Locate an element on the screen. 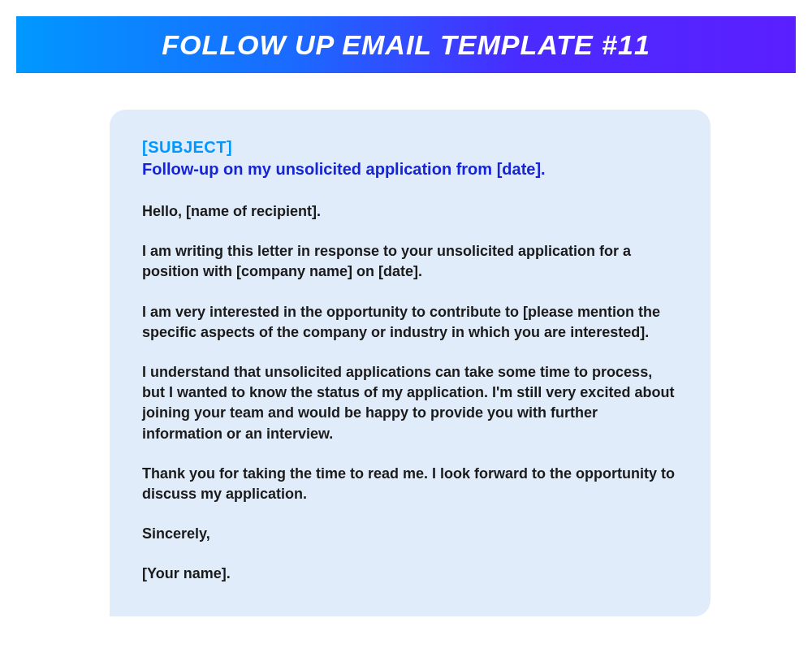 The image size is (812, 657). greeting: Hello, [name of recipient]. is located at coordinates (410, 211).